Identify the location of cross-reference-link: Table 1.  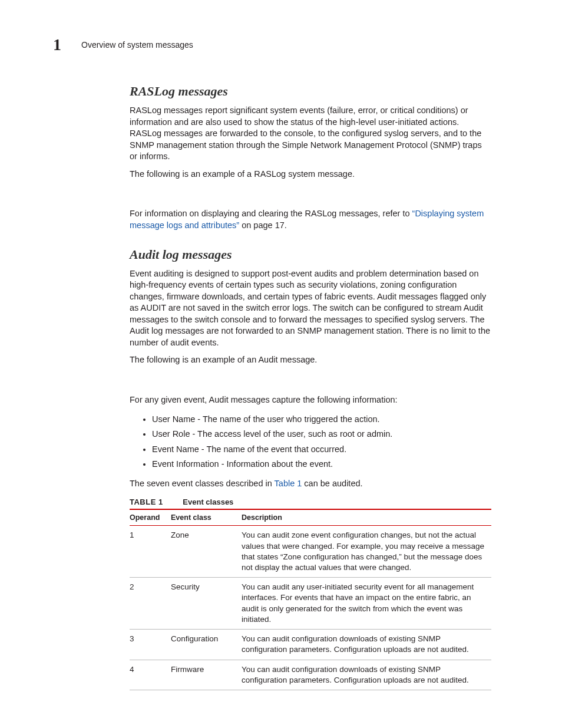
(289, 483).